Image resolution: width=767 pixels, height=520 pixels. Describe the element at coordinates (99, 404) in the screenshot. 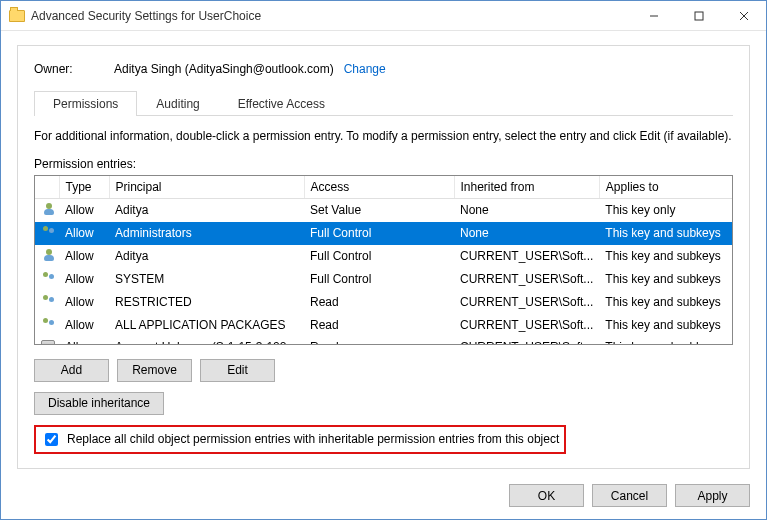

I see `disable-inheritance-button: Disable inheritance` at that location.